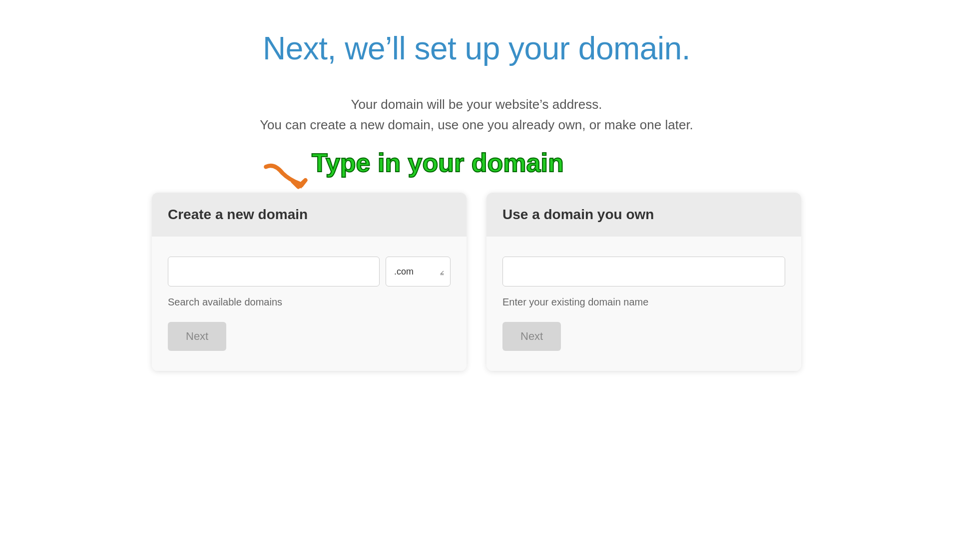  Describe the element at coordinates (644, 303) in the screenshot. I see `own-domain-card-body: Enter your existing domain name Next` at that location.